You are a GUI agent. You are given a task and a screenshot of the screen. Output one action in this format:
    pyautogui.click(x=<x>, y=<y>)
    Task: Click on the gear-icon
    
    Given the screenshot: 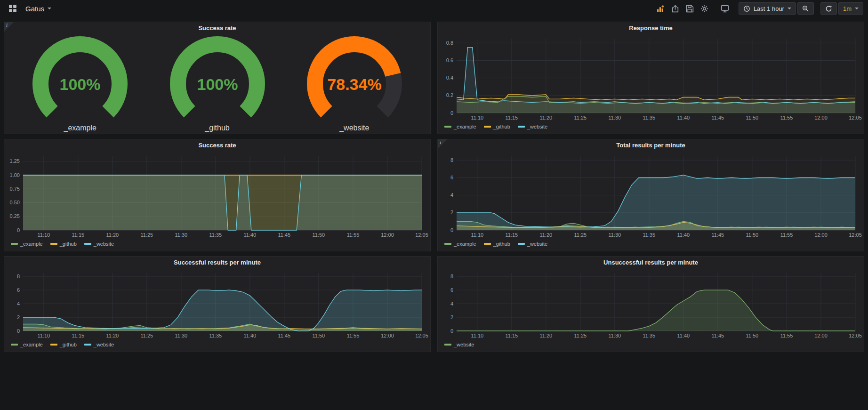 What is the action you would take?
    pyautogui.click(x=704, y=8)
    